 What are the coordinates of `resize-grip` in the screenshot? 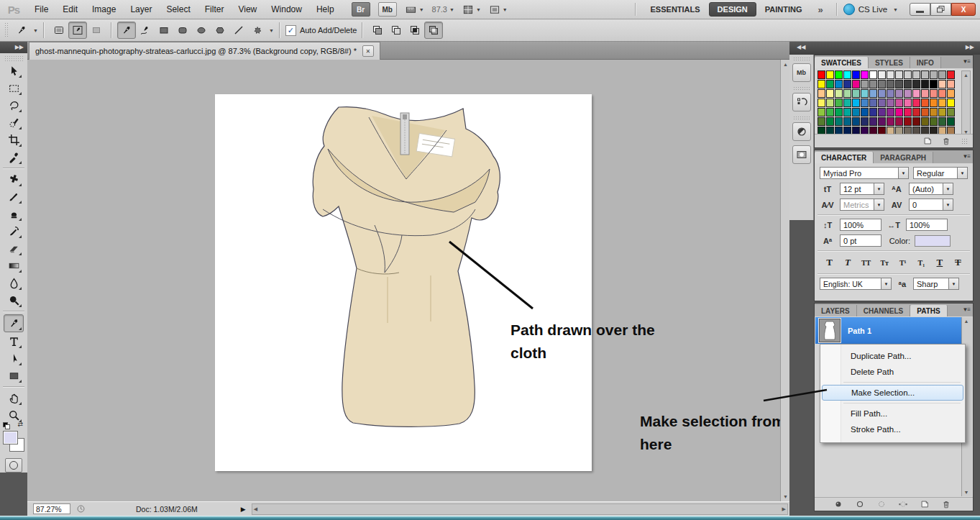 It's located at (964, 141).